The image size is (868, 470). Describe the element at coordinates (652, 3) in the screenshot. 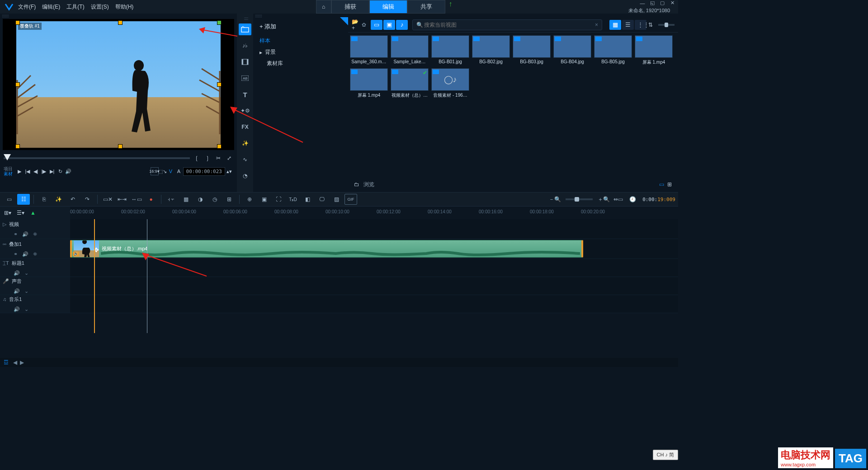

I see `restore-button: ◱` at that location.